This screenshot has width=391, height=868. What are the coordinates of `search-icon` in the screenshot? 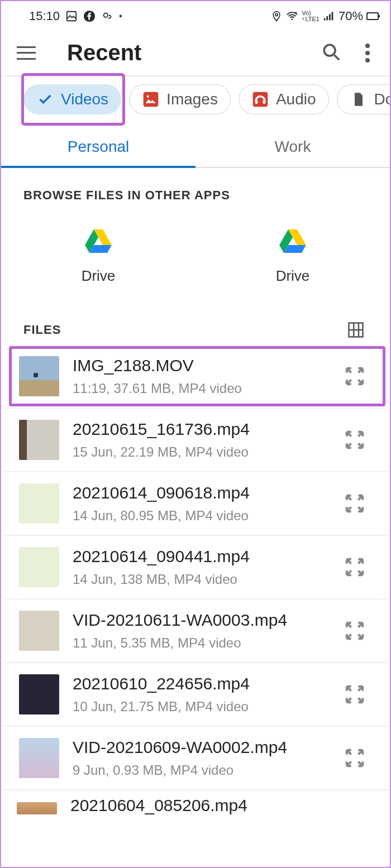 It's located at (331, 53).